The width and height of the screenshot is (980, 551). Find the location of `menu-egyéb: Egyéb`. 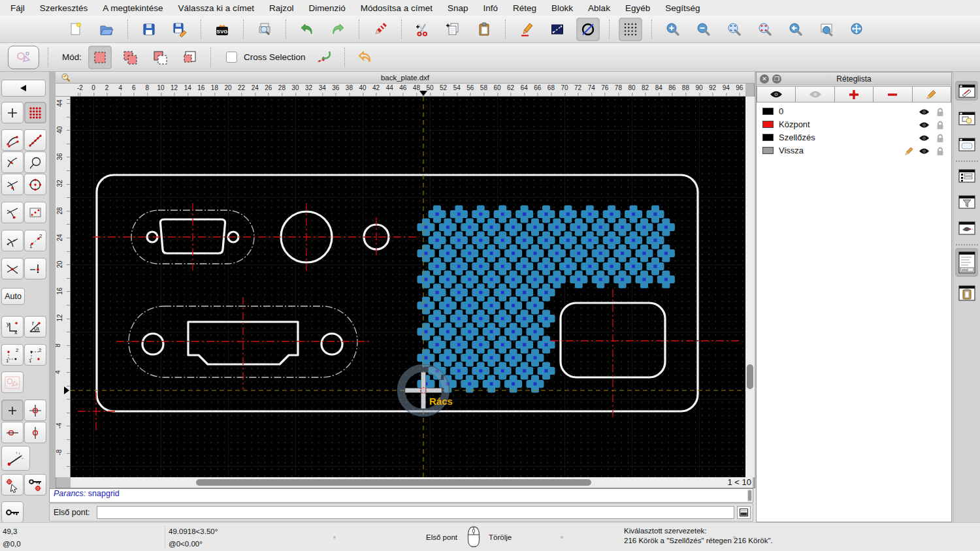

menu-egyéb: Egyéb is located at coordinates (638, 8).